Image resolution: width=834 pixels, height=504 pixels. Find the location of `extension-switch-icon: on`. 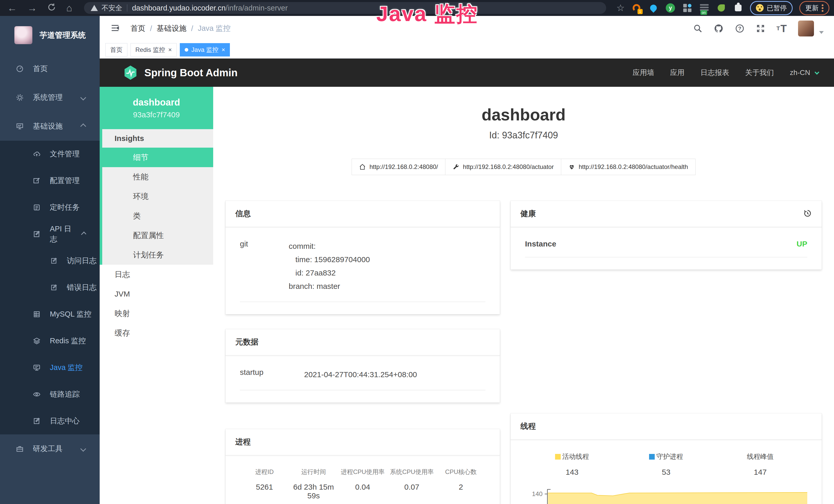

extension-switch-icon: on is located at coordinates (704, 8).